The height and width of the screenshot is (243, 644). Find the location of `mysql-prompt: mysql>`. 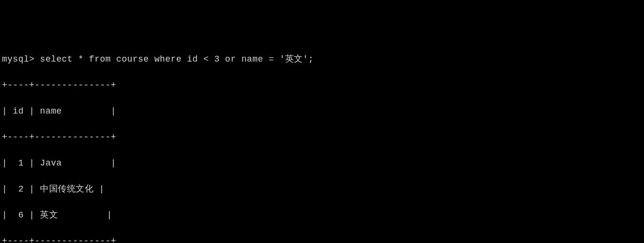

mysql-prompt: mysql> is located at coordinates (18, 59).